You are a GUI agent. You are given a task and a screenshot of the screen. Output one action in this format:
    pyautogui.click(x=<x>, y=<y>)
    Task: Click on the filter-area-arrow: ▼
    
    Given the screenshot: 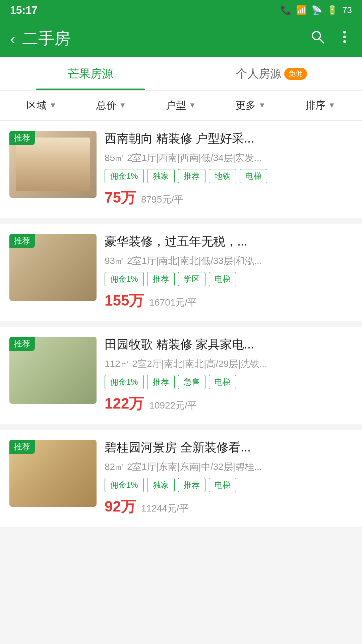 What is the action you would take?
    pyautogui.click(x=53, y=105)
    